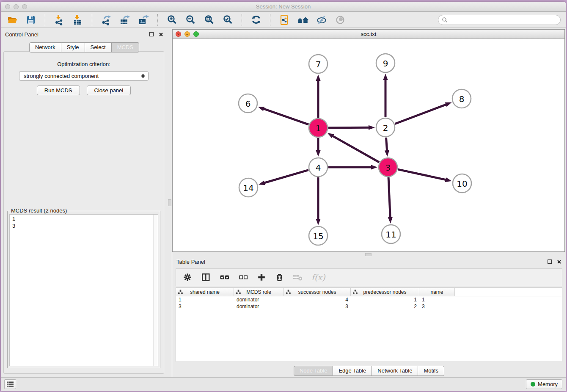 The width and height of the screenshot is (567, 392). I want to click on select-all-columns-icon, so click(225, 277).